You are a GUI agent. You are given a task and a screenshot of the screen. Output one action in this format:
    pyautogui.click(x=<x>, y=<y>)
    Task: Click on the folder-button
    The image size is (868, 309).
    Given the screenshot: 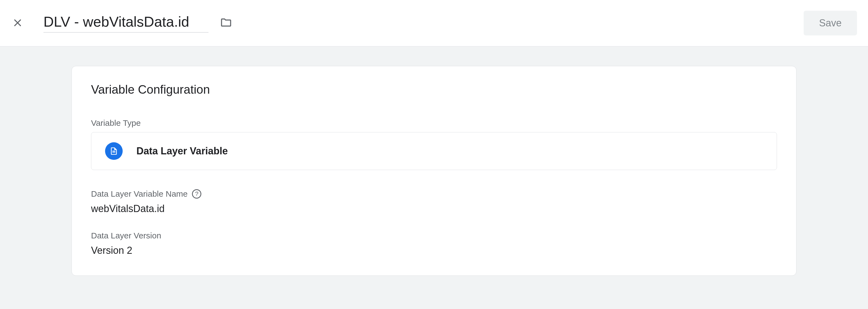 What is the action you would take?
    pyautogui.click(x=226, y=23)
    